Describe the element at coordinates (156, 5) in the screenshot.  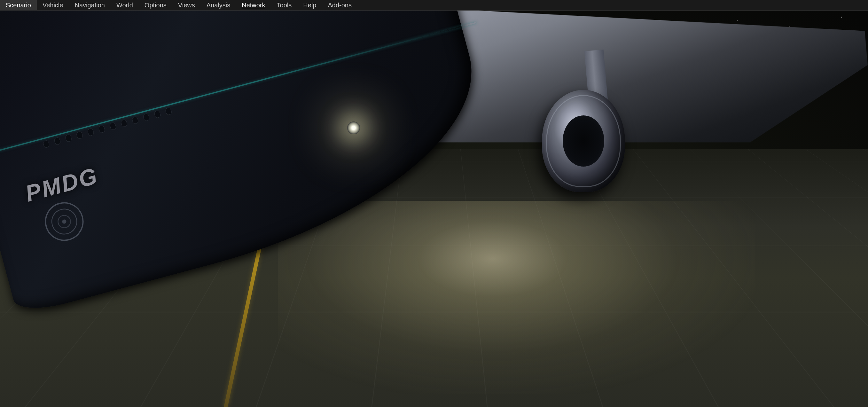
I see `menu-options: Options` at that location.